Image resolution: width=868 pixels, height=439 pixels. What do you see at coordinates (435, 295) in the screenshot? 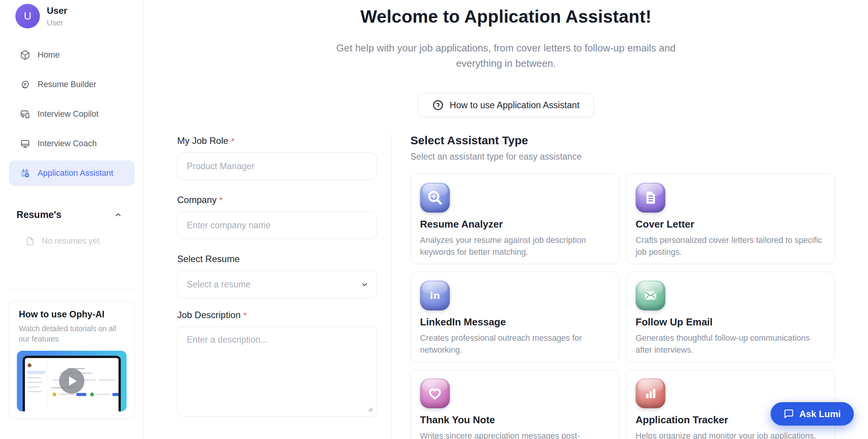
I see `svg-text: in` at bounding box center [435, 295].